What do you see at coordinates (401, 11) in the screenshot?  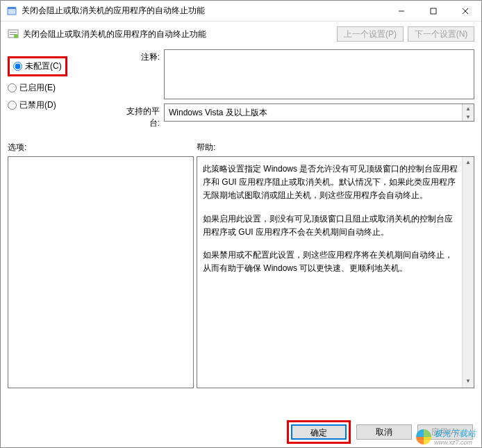 I see `minimize-button` at bounding box center [401, 11].